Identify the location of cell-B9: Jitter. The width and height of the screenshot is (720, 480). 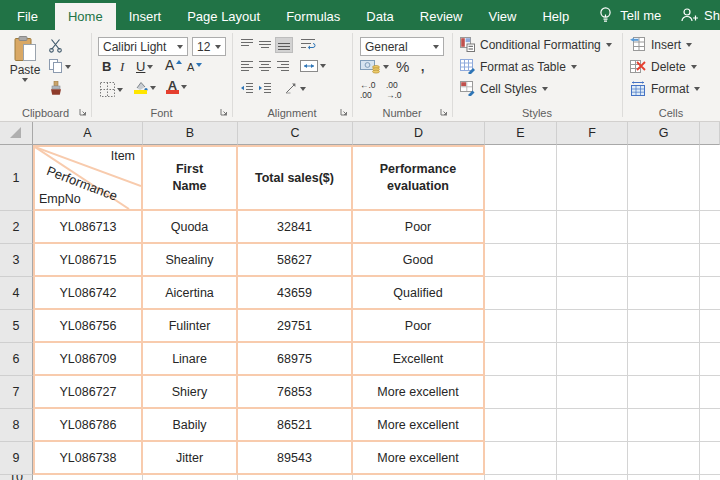
(190, 458).